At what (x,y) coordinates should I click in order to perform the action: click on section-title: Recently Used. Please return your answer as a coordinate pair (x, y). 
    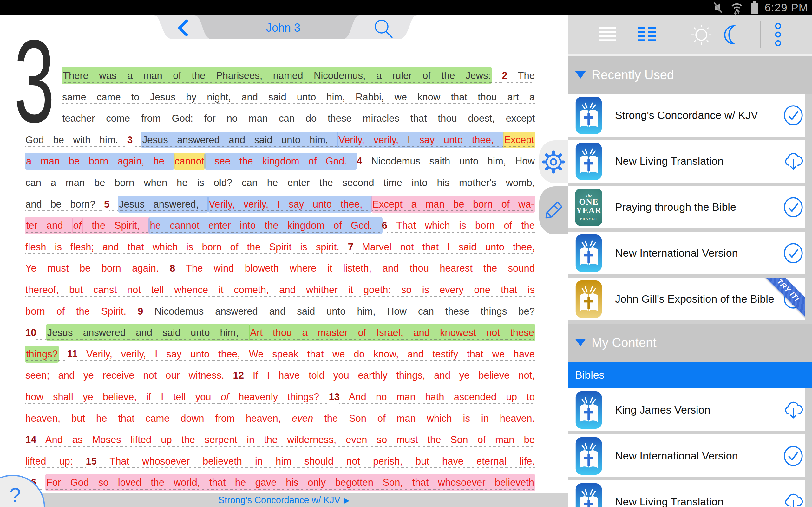
    Looking at the image, I should click on (633, 75).